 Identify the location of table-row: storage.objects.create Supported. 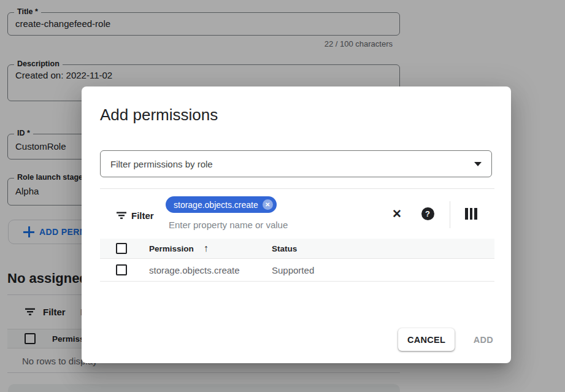
(297, 270).